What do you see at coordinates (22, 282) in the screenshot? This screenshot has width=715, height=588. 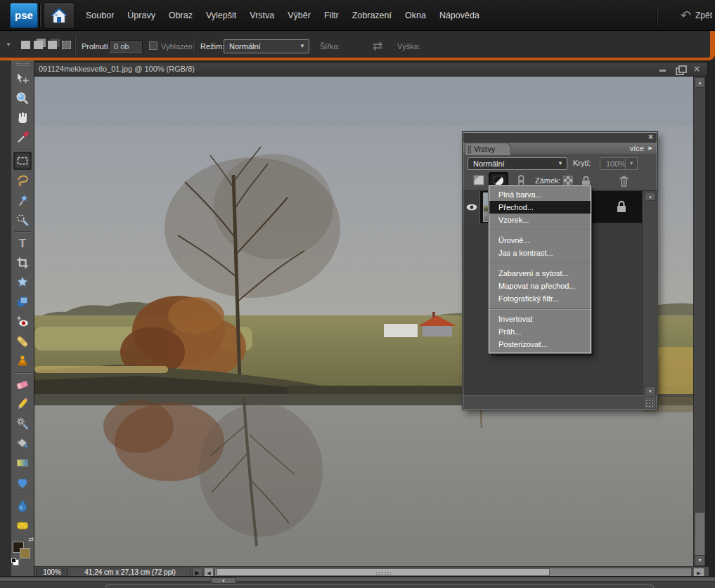 I see `cookie-cutter-tool` at bounding box center [22, 282].